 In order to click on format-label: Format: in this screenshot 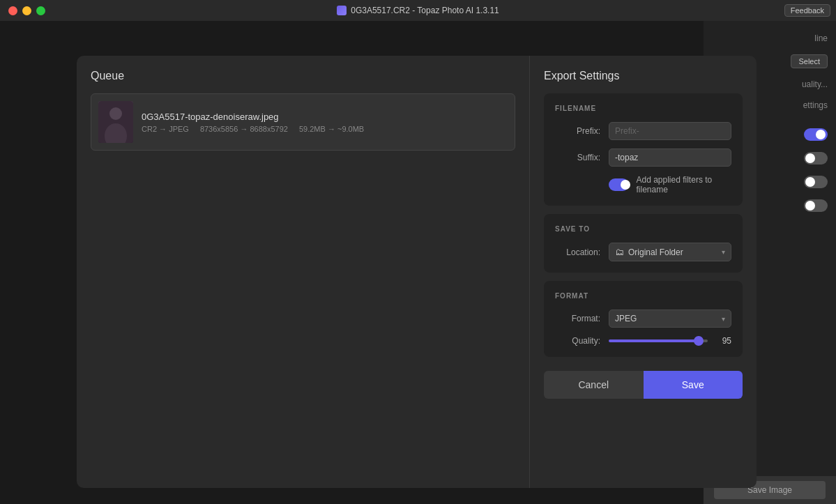, I will do `click(577, 319)`.